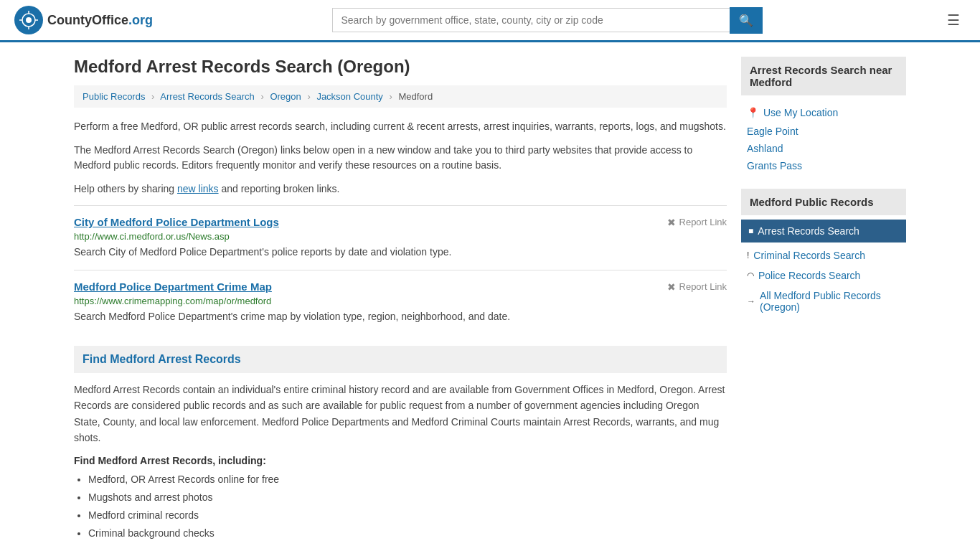 The width and height of the screenshot is (980, 551). What do you see at coordinates (400, 237) in the screenshot?
I see `record-url-1: http://www.ci.medford.or.us/News.asp` at bounding box center [400, 237].